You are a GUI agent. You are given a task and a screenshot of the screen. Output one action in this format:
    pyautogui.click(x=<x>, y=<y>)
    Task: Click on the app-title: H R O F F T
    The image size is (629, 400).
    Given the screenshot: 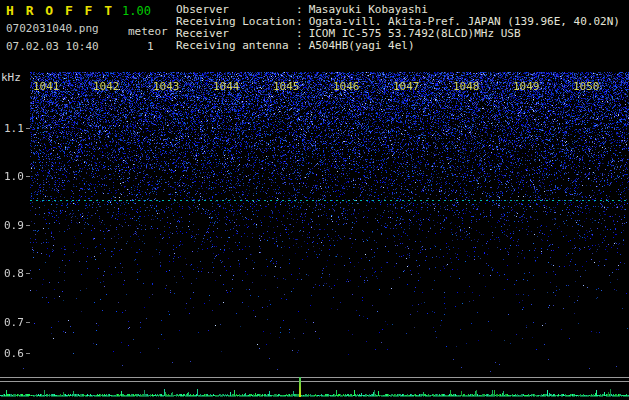 What is the action you would take?
    pyautogui.click(x=60, y=10)
    